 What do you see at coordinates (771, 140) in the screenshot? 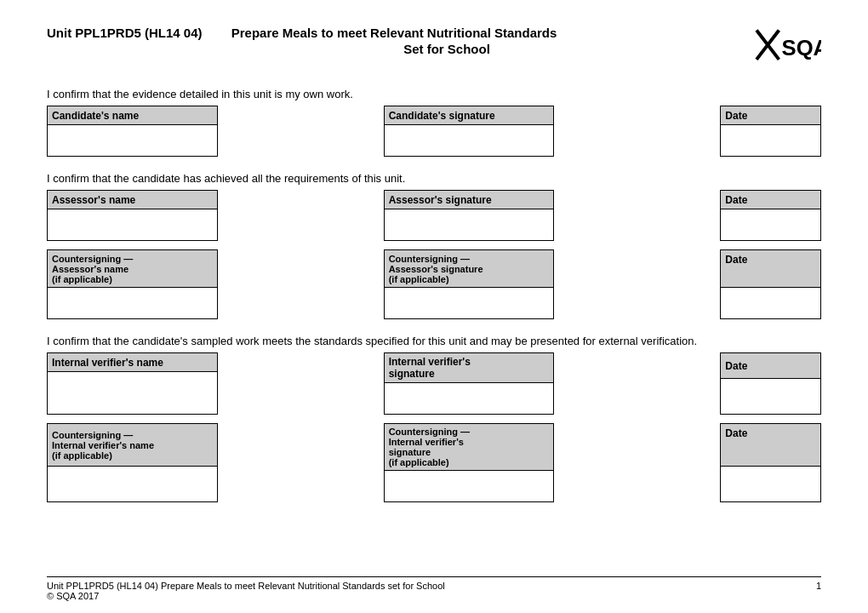
I see `candidate-date-input` at bounding box center [771, 140].